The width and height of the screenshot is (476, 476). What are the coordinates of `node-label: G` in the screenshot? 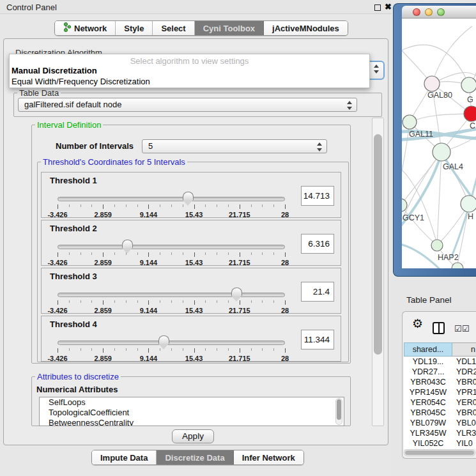 It's located at (470, 100).